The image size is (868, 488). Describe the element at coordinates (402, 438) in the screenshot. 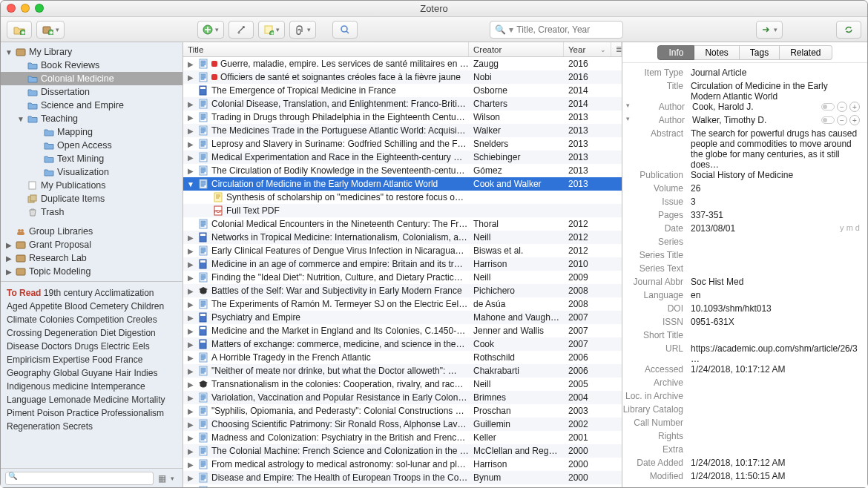

I see `item-row: ▶Madness and Colonization: Psychiatry in…` at that location.